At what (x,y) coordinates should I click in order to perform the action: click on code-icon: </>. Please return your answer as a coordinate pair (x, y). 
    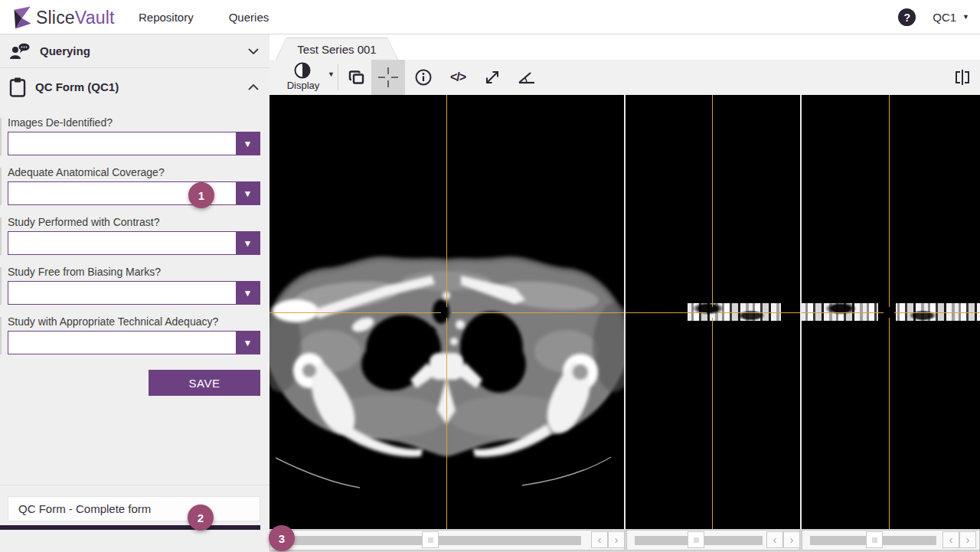
    Looking at the image, I should click on (458, 77).